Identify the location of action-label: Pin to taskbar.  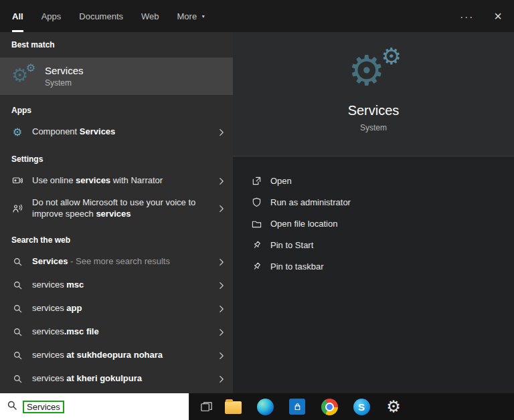
(297, 266).